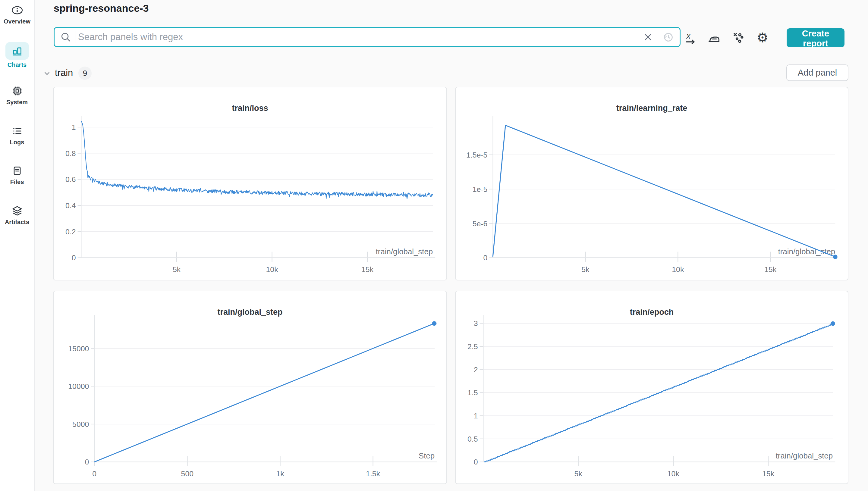 The height and width of the screenshot is (491, 868). What do you see at coordinates (17, 171) in the screenshot?
I see `files-icon` at bounding box center [17, 171].